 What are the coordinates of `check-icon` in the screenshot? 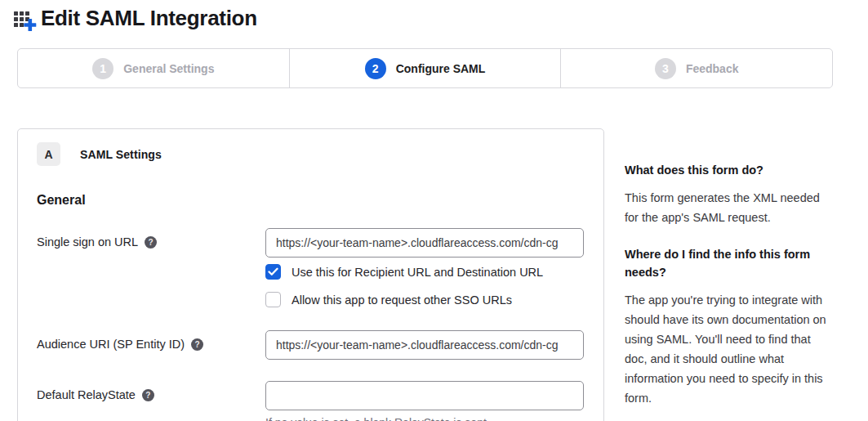 It's located at (273, 271).